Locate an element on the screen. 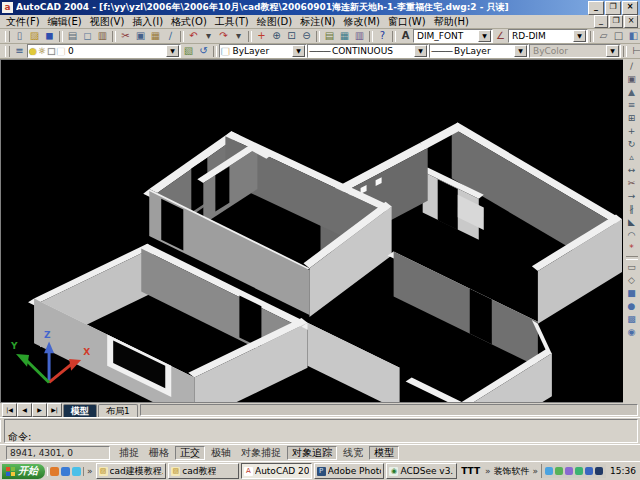 The height and width of the screenshot is (480, 640). toggle-5: 对象追踪 is located at coordinates (312, 453).